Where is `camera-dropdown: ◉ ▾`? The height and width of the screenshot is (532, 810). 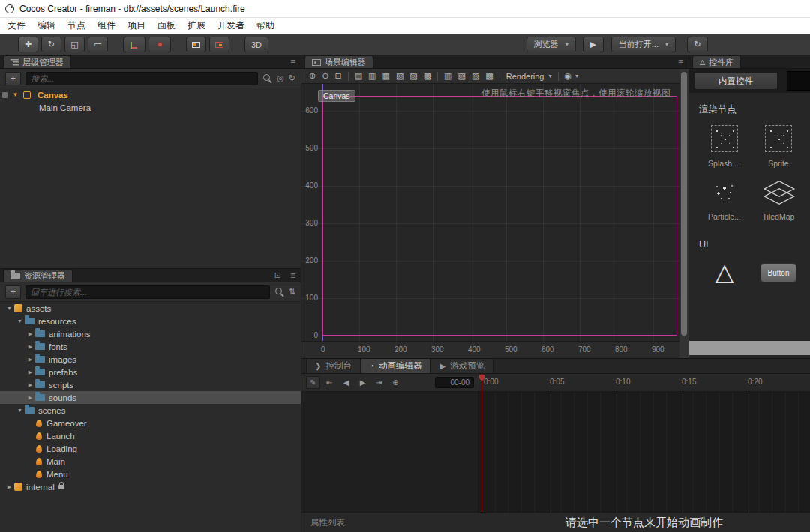
camera-dropdown: ◉ ▾ is located at coordinates (572, 76).